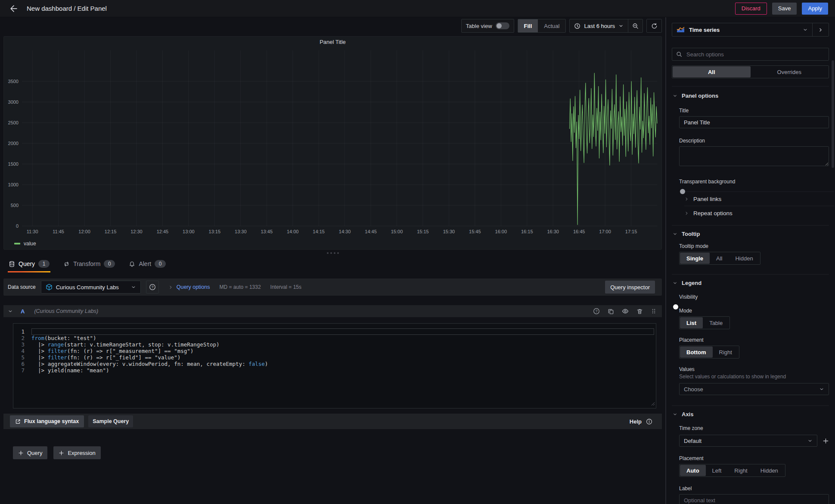 The height and width of the screenshot is (504, 835). Describe the element at coordinates (19, 338) in the screenshot. I see `line-number: 2` at that location.